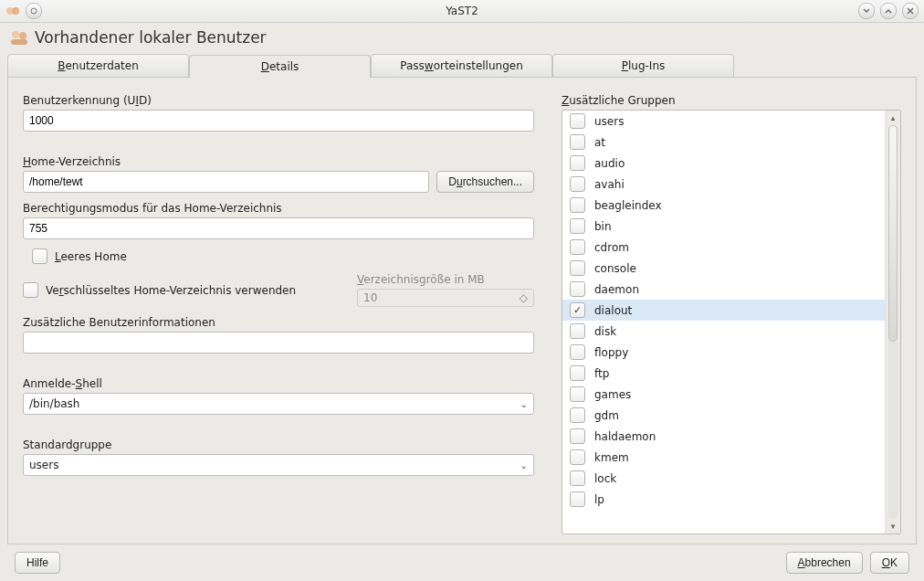 This screenshot has height=581, width=924. What do you see at coordinates (34, 11) in the screenshot?
I see `window-menu-button` at bounding box center [34, 11].